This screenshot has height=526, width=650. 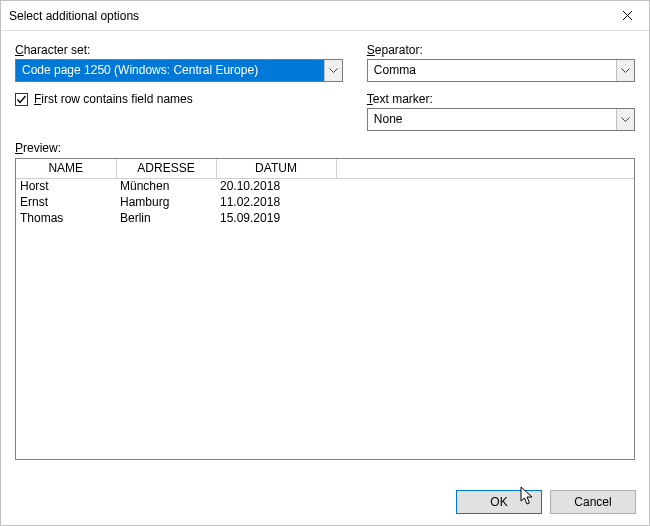 What do you see at coordinates (276, 168) in the screenshot?
I see `col-header-datum: DATUM` at bounding box center [276, 168].